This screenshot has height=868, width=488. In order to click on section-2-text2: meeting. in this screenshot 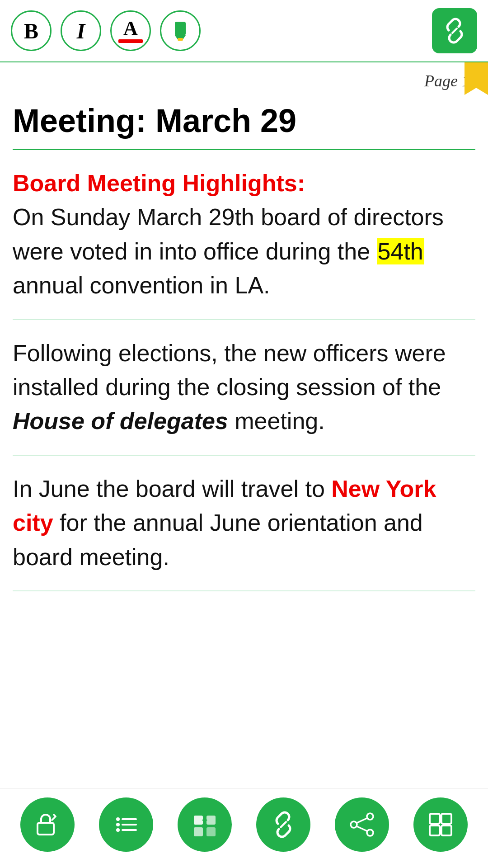, I will do `click(277, 421)`.